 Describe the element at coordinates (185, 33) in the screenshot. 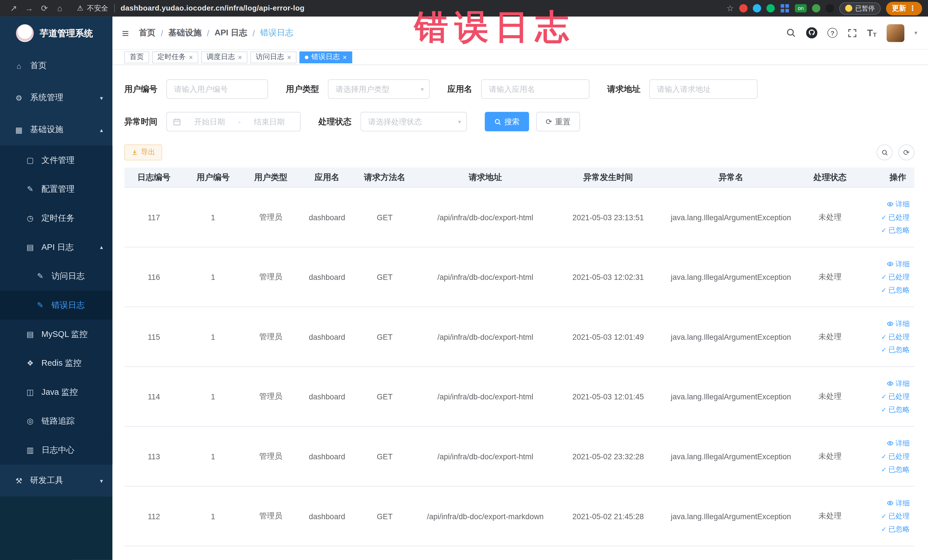

I see `breadcrumb-infrastructure: 基础设施` at that location.